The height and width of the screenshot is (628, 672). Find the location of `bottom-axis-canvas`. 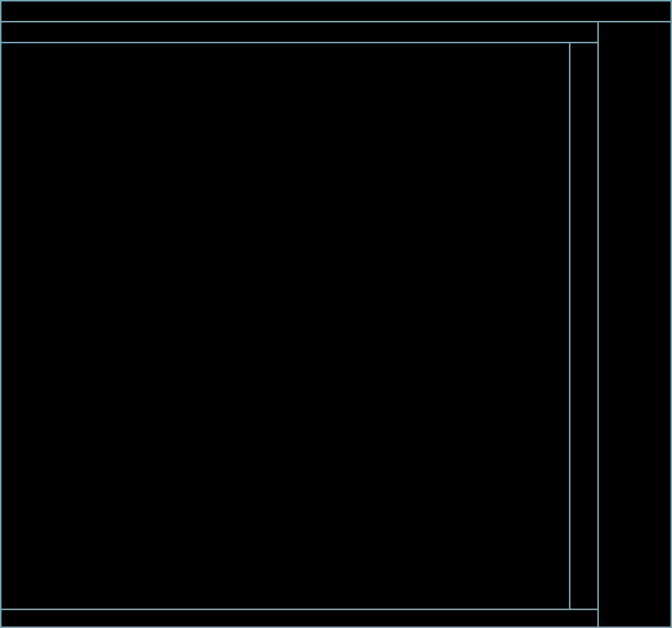

bottom-axis-canvas is located at coordinates (299, 619).